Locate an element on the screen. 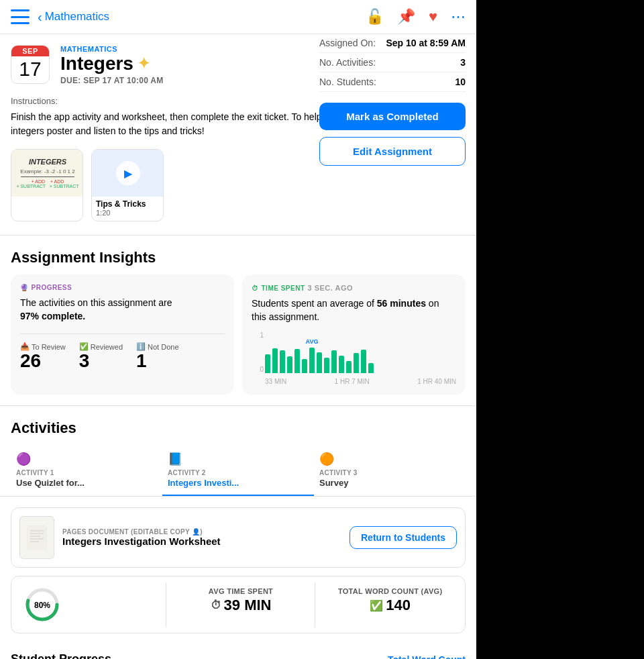 Image resolution: width=644 pixels, height=659 pixels. attachment-duration: 1:20 is located at coordinates (127, 215).